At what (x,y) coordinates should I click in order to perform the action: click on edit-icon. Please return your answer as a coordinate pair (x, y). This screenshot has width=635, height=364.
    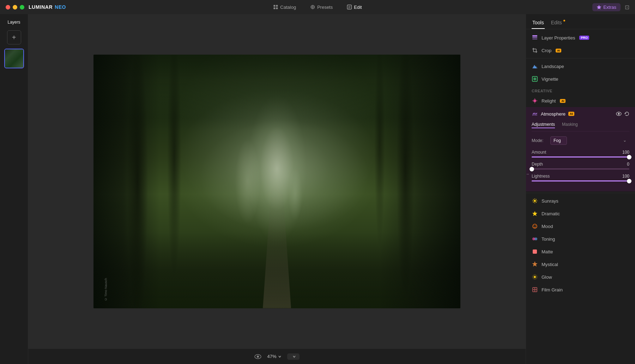
    Looking at the image, I should click on (349, 7).